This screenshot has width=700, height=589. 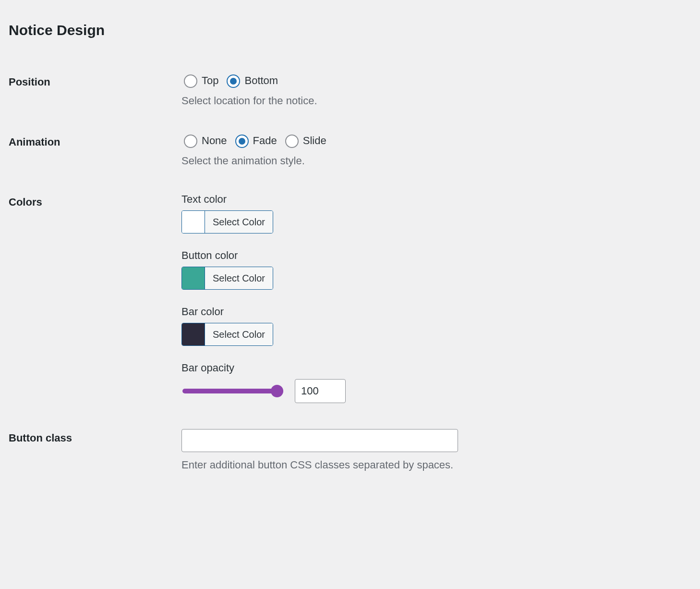 I want to click on help-position: Select location for the notice., so click(x=434, y=101).